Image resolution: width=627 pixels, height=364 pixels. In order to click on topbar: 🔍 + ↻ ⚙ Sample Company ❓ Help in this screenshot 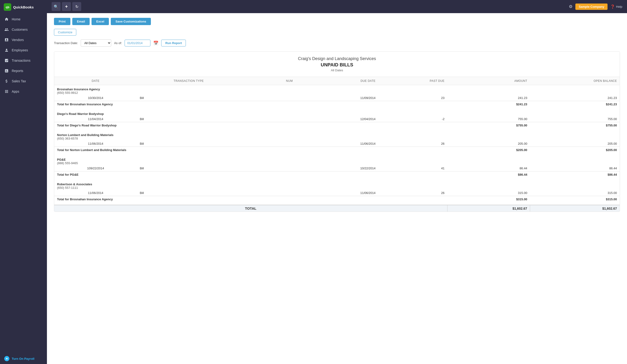, I will do `click(337, 6)`.